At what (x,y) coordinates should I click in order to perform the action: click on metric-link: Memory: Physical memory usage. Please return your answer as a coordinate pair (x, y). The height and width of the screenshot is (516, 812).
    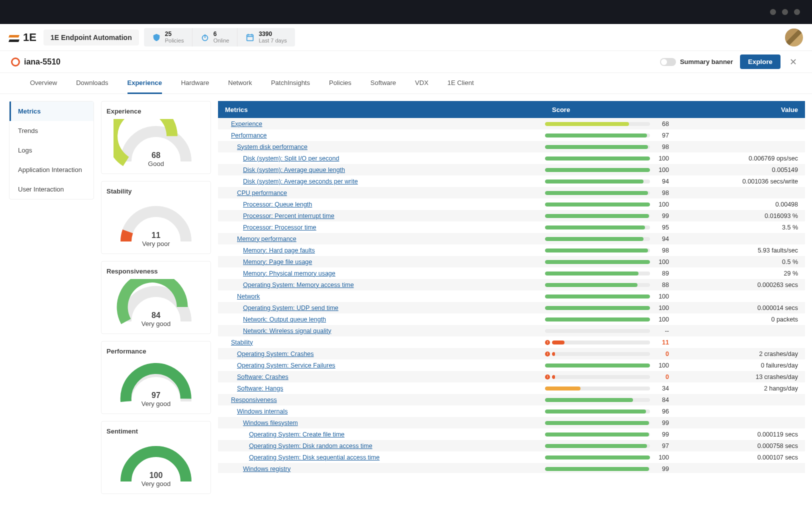
    Looking at the image, I should click on (382, 274).